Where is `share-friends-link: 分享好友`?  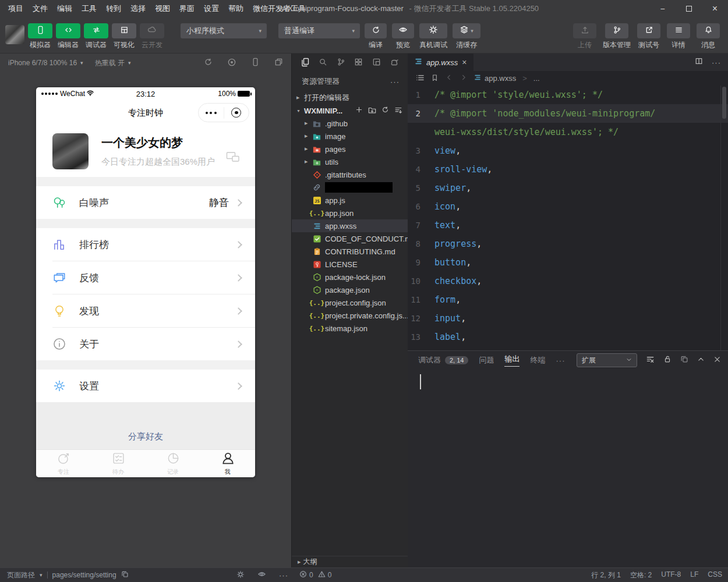
share-friends-link: 分享好友 is located at coordinates (146, 436).